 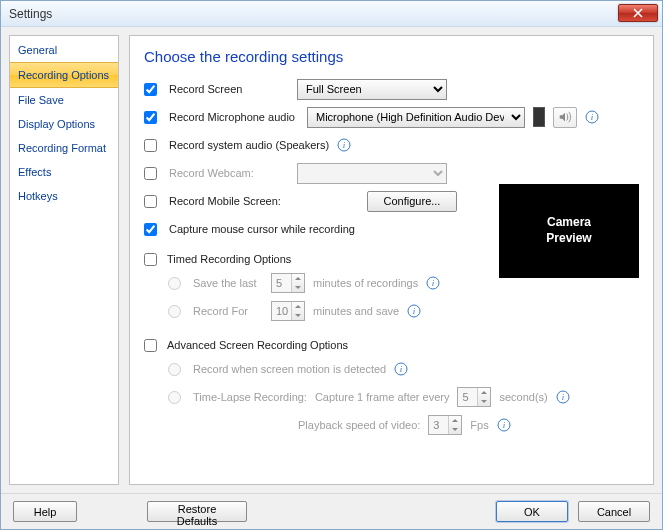 What do you see at coordinates (392, 56) in the screenshot?
I see `page-title: Choose the recording settings` at bounding box center [392, 56].